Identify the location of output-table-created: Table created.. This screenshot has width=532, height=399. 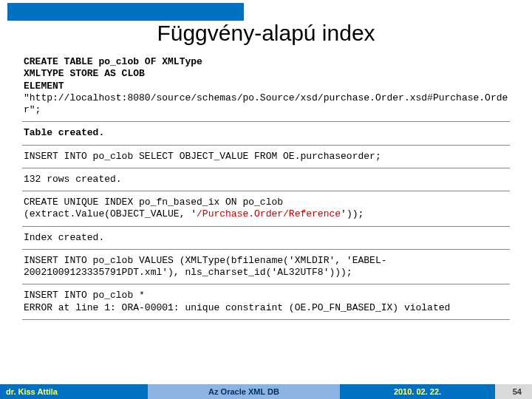
(266, 133).